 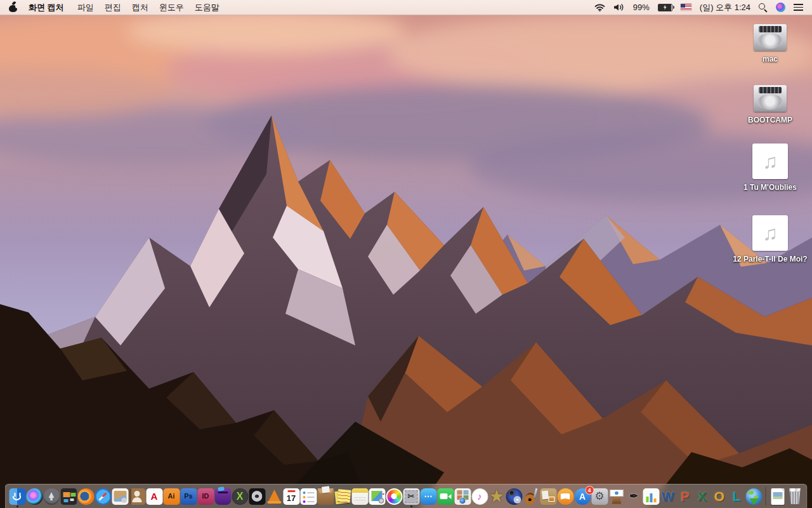 What do you see at coordinates (665, 8) in the screenshot?
I see `battery-charging-icon` at bounding box center [665, 8].